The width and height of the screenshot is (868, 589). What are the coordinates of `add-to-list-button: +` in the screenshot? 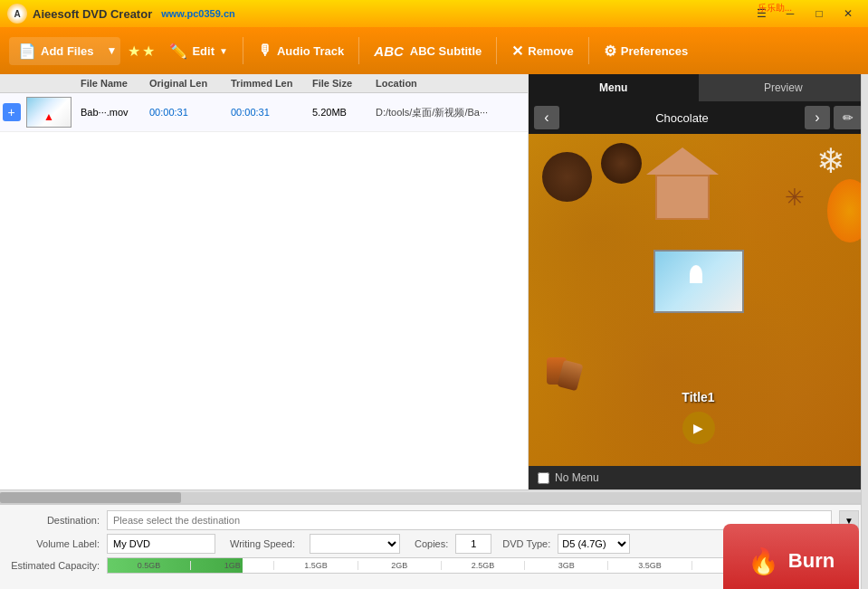 It's located at (12, 112).